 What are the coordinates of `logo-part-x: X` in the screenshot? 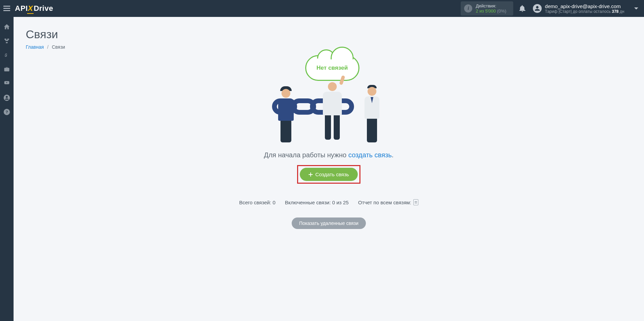 It's located at (30, 8).